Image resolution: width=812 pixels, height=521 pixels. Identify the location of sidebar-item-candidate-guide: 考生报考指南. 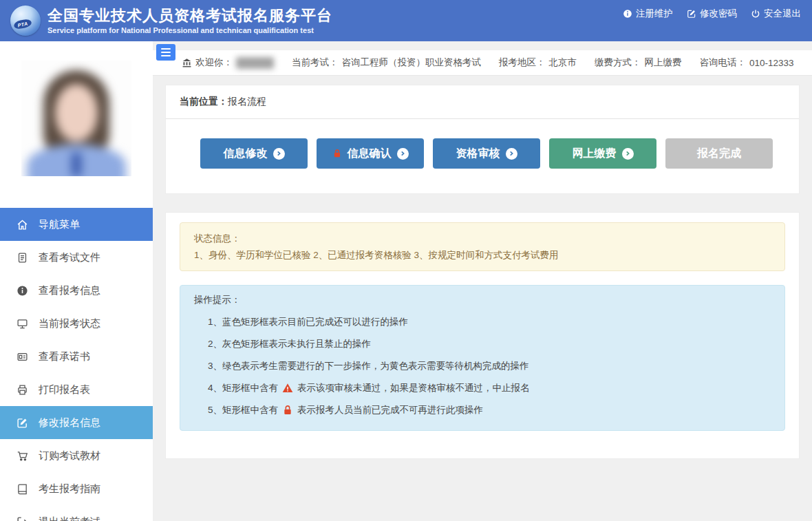
(76, 489).